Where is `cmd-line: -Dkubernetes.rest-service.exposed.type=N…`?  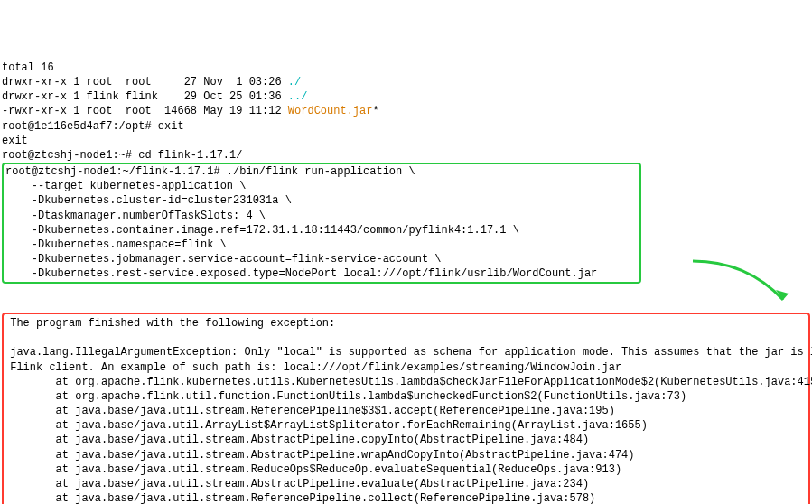
cmd-line: -Dkubernetes.rest-service.exposed.type=N… is located at coordinates (302, 274).